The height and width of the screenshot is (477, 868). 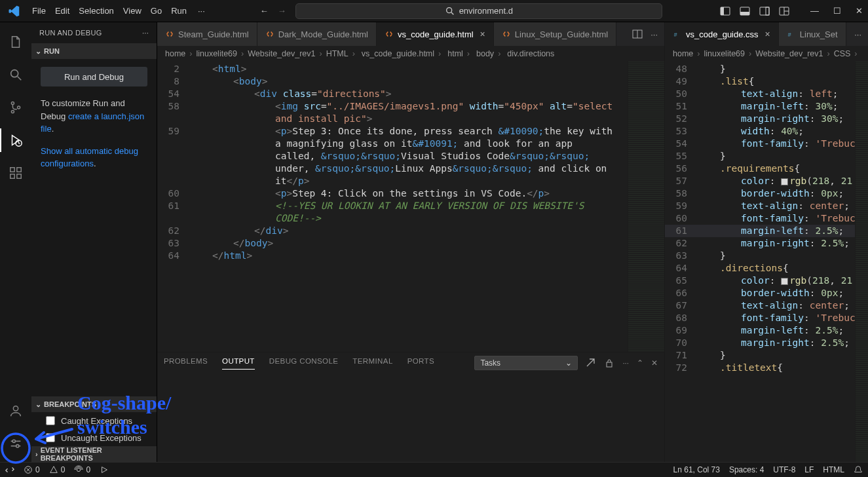 What do you see at coordinates (94, 404) in the screenshot?
I see `breakpoints-section-head: ⌄ BREAKPOINTS` at bounding box center [94, 404].